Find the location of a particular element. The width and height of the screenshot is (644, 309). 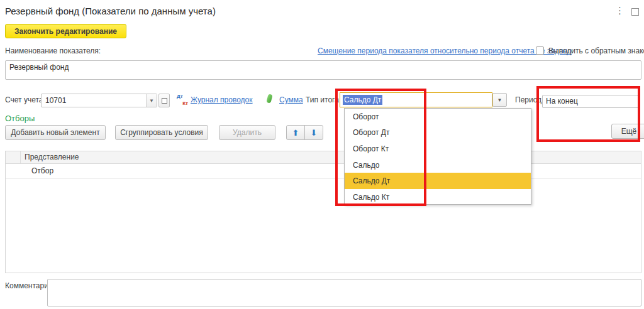

table-header-icon-column is located at coordinates (13, 157).